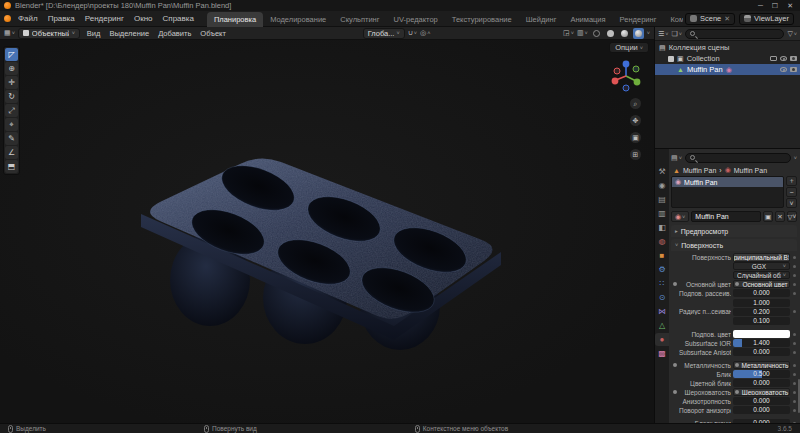 The width and height of the screenshot is (800, 433). What do you see at coordinates (762, 321) in the screenshot?
I see `slider-sub-value: 0.100` at bounding box center [762, 321].